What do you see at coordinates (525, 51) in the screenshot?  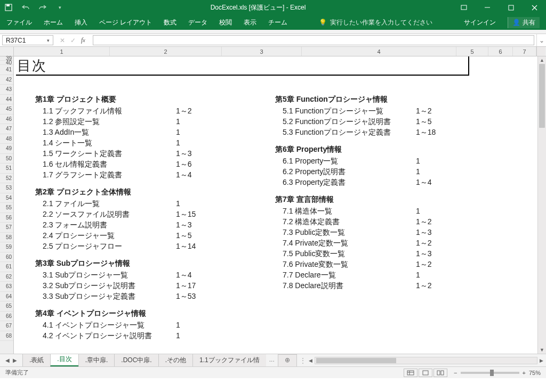 I see `column-header: 7` at bounding box center [525, 51].